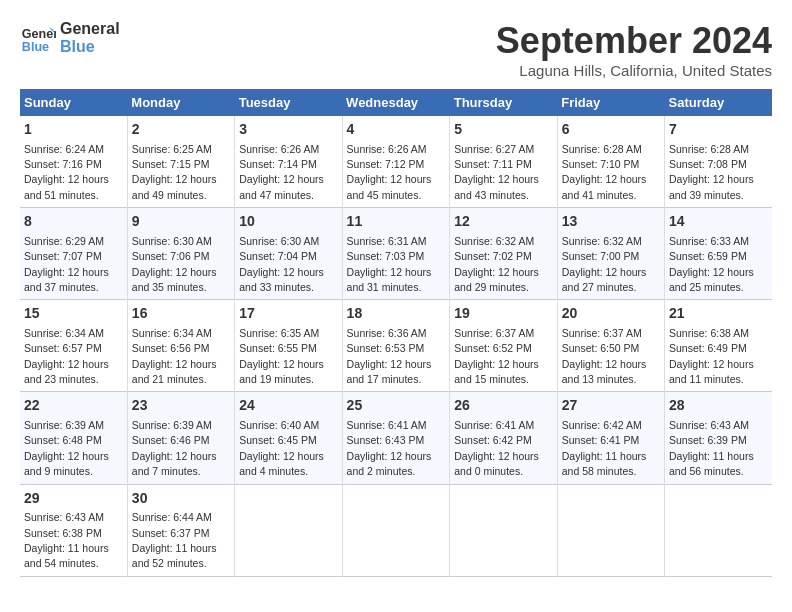 The width and height of the screenshot is (792, 612). Describe the element at coordinates (174, 448) in the screenshot. I see `day-info: Sunrise: 6:39 AM Sunset: 6:46 PM Dayligh…` at that location.